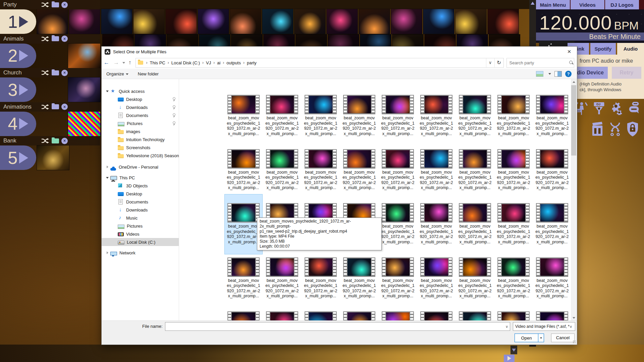  Describe the element at coordinates (140, 226) in the screenshot. I see `sidebar-item-pictures: Pictures` at that location.